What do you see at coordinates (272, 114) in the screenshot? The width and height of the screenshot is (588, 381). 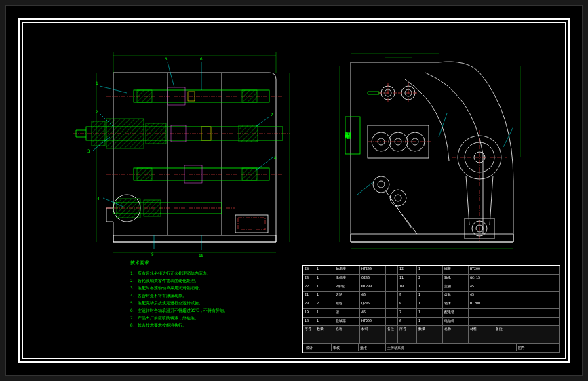 I see `svg-text: 7` at bounding box center [272, 114].